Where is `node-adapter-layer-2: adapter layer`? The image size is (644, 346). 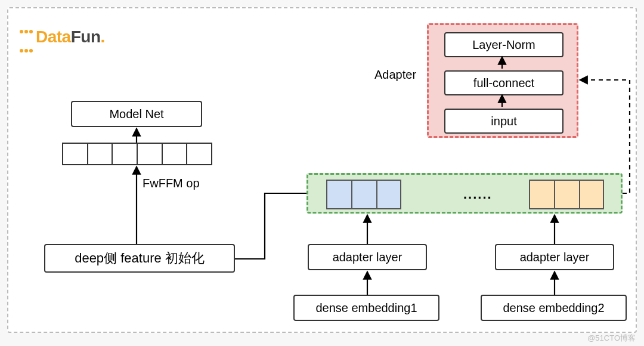 node-adapter-layer-2: adapter layer is located at coordinates (555, 257).